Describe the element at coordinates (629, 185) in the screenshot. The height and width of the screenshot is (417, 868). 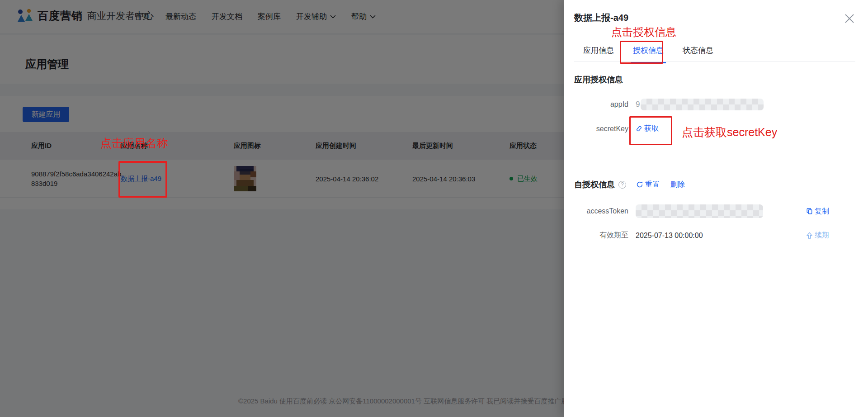
I see `self-auth-bar: 自授权信息 ? 重置 删除` at that location.